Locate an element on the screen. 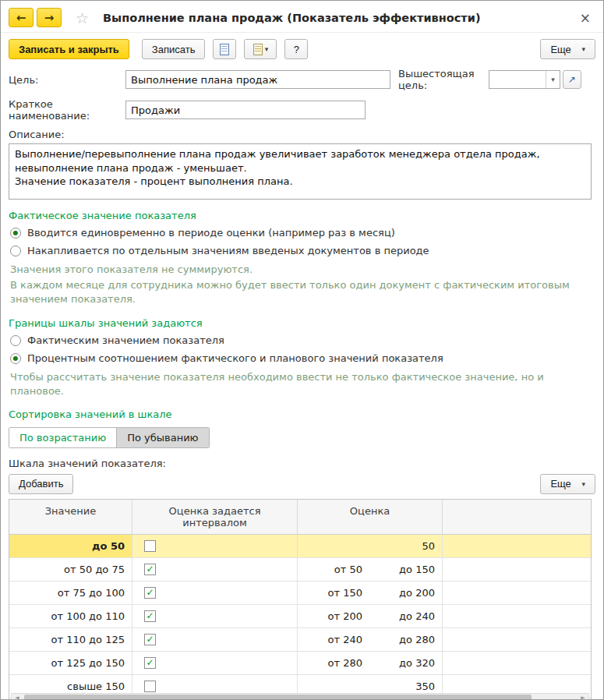  score-from-cell: от 240 is located at coordinates (334, 639).